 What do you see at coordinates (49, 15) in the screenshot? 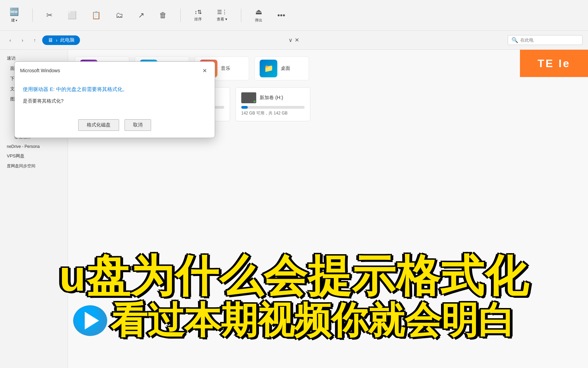
I see `toolbar-cut: ✂` at bounding box center [49, 15].